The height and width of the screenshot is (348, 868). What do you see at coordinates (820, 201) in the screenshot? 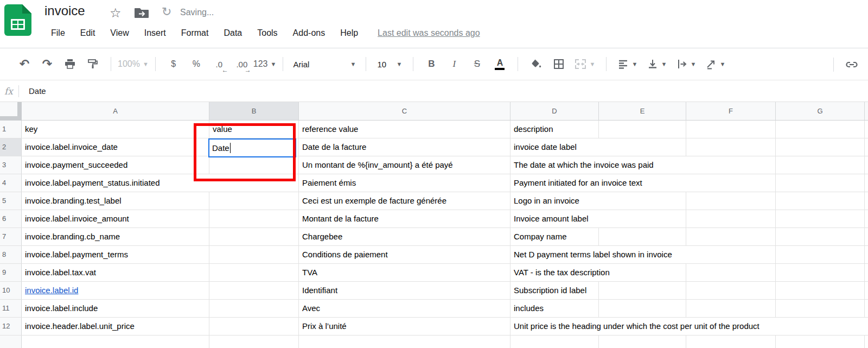
I see `cell-G5` at bounding box center [820, 201].